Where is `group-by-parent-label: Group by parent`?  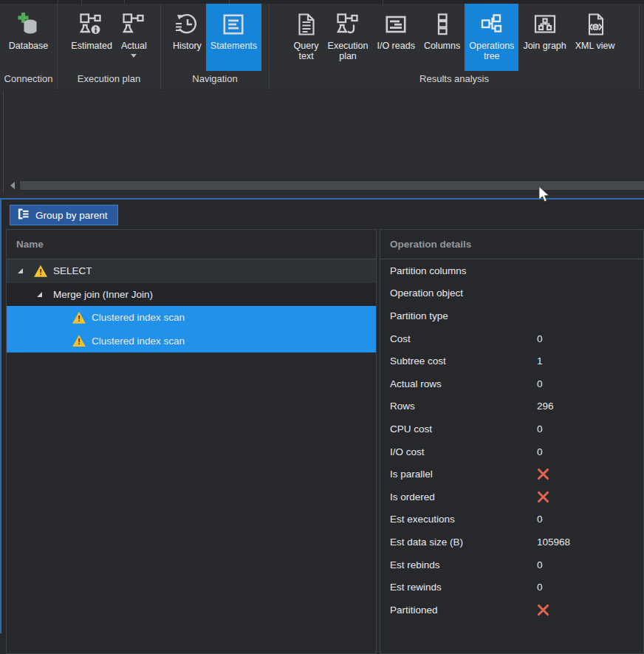 group-by-parent-label: Group by parent is located at coordinates (72, 216).